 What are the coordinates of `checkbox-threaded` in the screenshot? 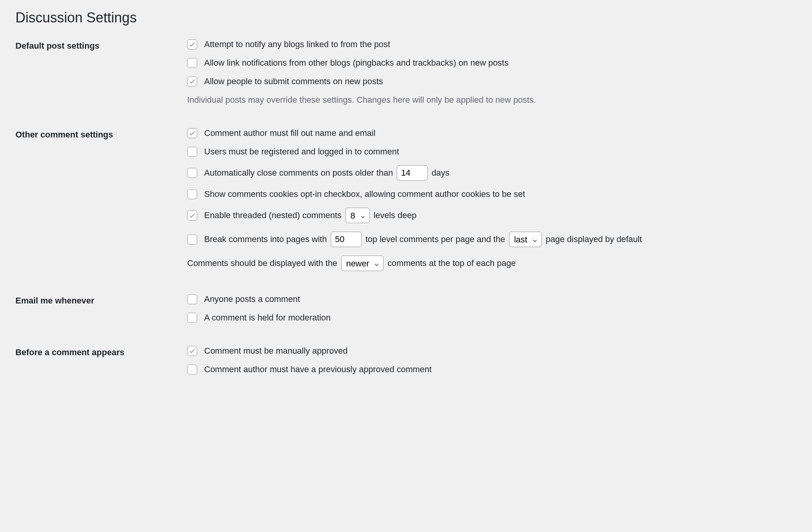 It's located at (192, 215).